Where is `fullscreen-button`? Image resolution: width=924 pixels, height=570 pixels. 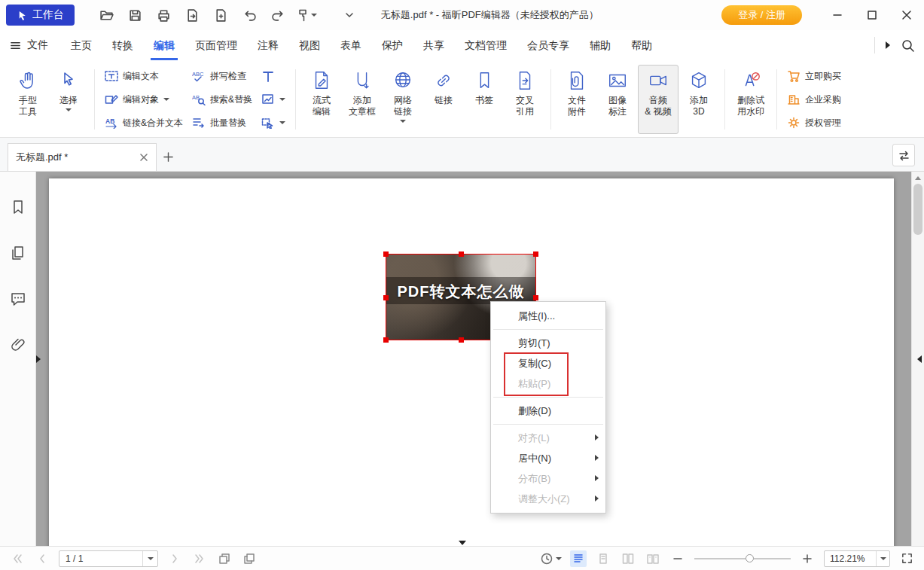 fullscreen-button is located at coordinates (907, 559).